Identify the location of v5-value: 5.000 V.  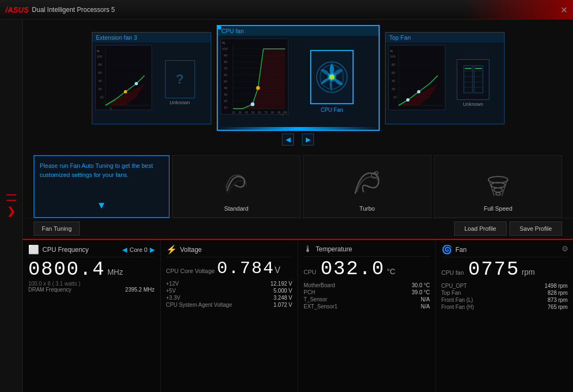
(283, 291).